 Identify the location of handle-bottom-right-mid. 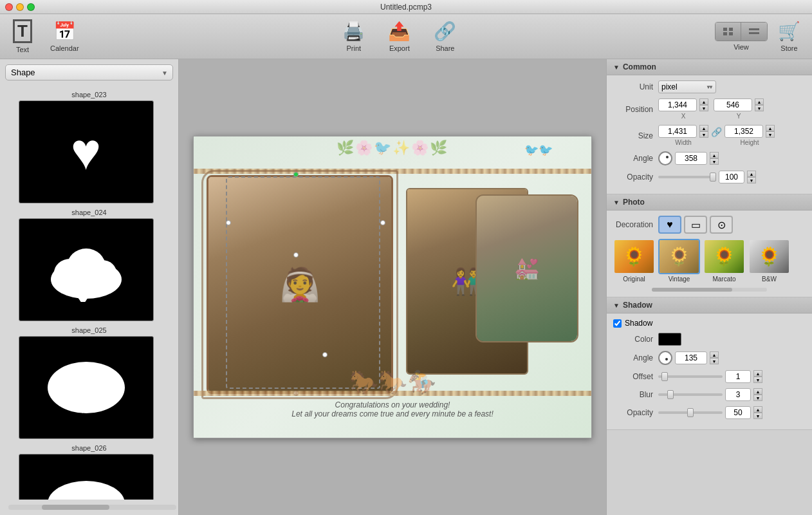
(325, 355).